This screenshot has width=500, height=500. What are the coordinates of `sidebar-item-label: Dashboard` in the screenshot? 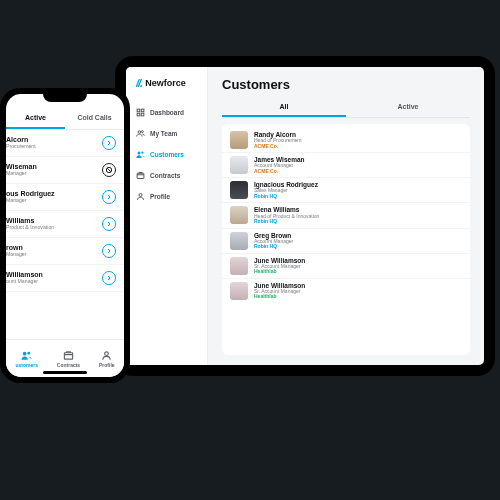 It's located at (167, 112).